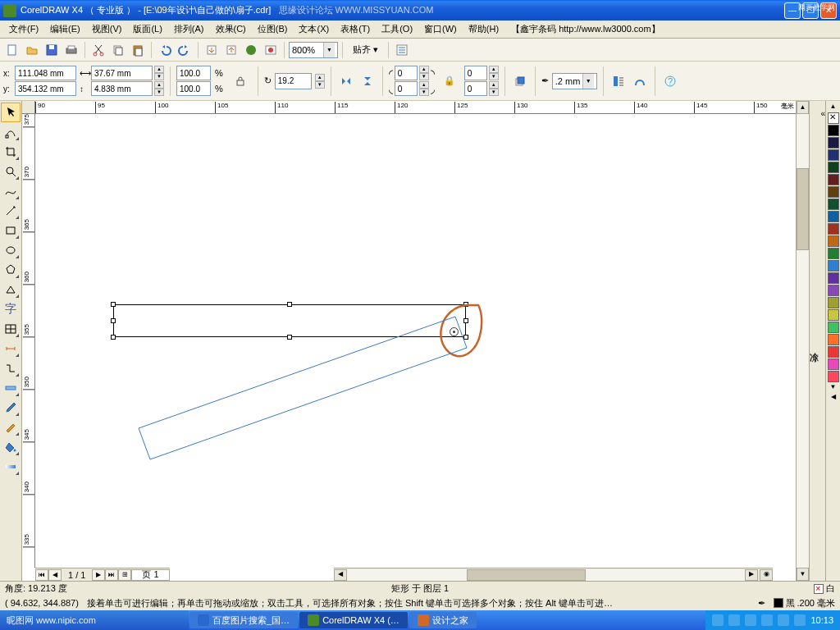 The width and height of the screenshot is (840, 630). What do you see at coordinates (11, 152) in the screenshot?
I see `crop-tool` at bounding box center [11, 152].